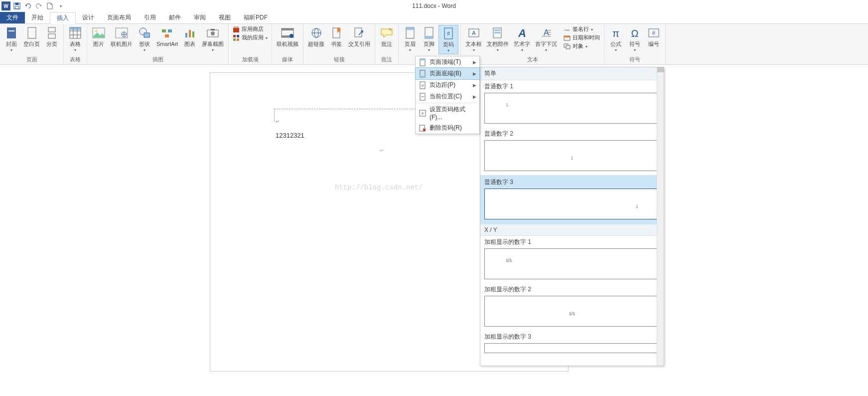 The height and width of the screenshot is (396, 868). What do you see at coordinates (316, 37) in the screenshot?
I see `hyperlink-button: 超链接` at bounding box center [316, 37].